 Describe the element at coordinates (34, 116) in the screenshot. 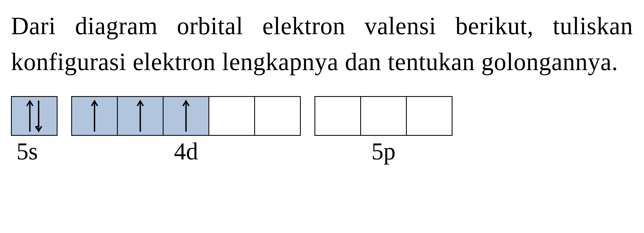

I see `electron-arrows-updown` at that location.